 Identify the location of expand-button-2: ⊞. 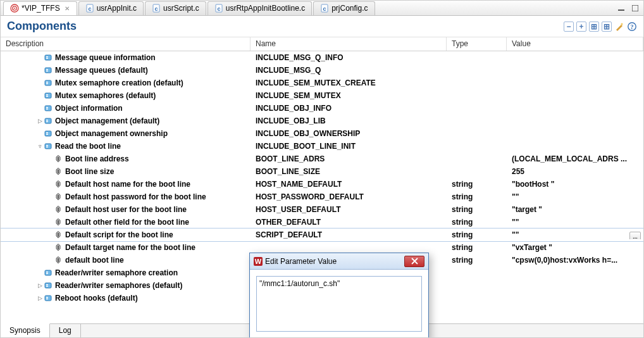
(594, 27).